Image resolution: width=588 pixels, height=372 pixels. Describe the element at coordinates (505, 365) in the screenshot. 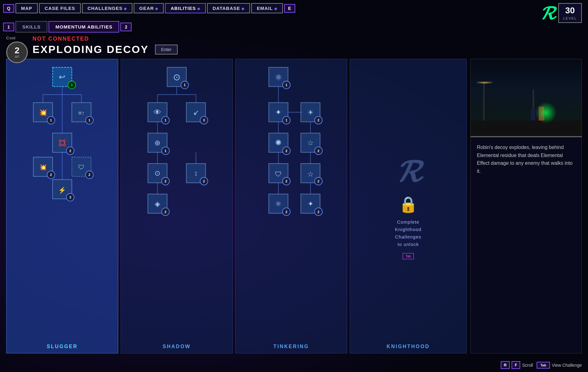

I see `r-key: R` at that location.